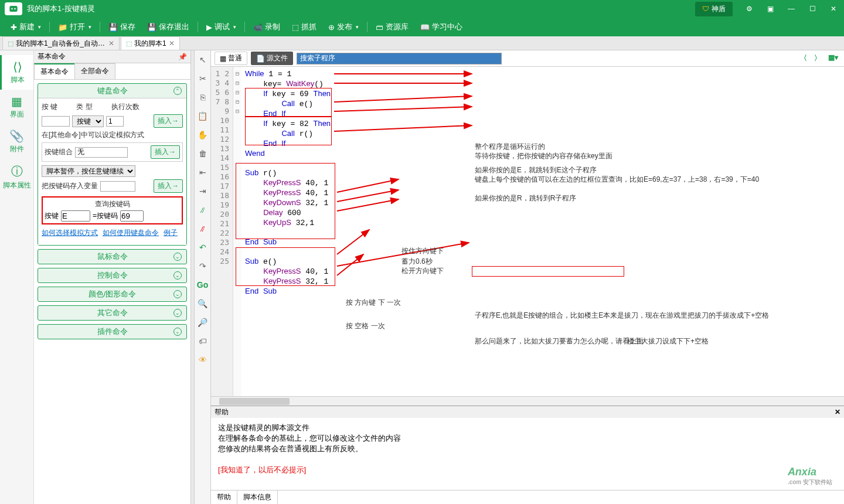  I want to click on plugin-cmd-group: 插件命令⌄, so click(113, 332).